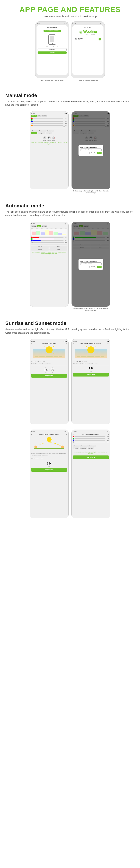 This screenshot has width=140, height=868. I want to click on preset-chili: Chili rangiing, so click(50, 131).